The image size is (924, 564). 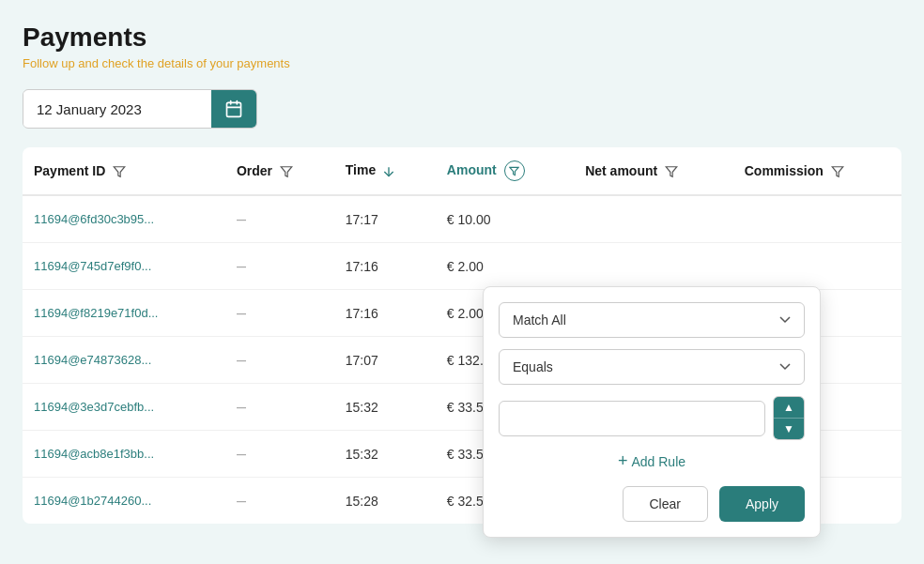 What do you see at coordinates (69, 171) in the screenshot?
I see `col-payment-id-label: Payment ID` at bounding box center [69, 171].